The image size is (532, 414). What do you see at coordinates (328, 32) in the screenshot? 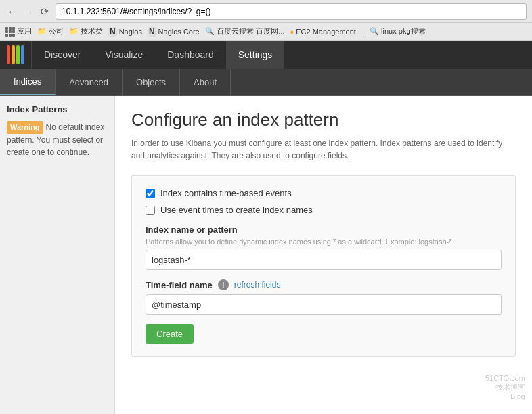
I see `bookmark-ec2: ♦ EC2 Management ...` at bounding box center [328, 32].